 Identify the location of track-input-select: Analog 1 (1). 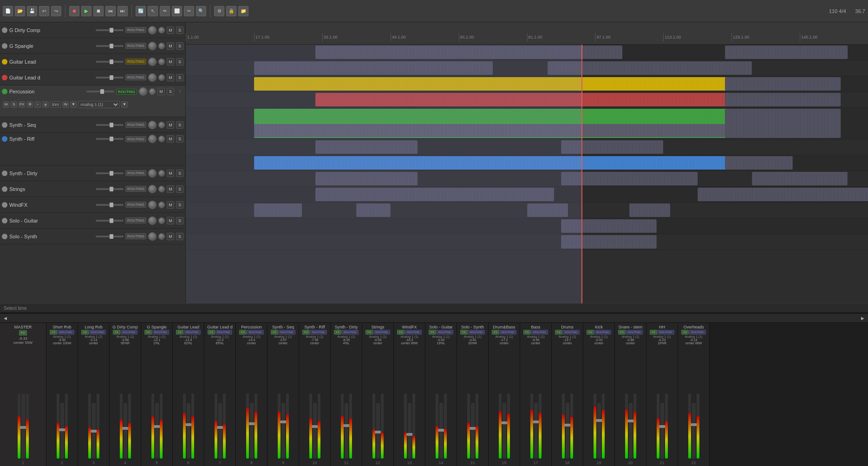
(99, 105).